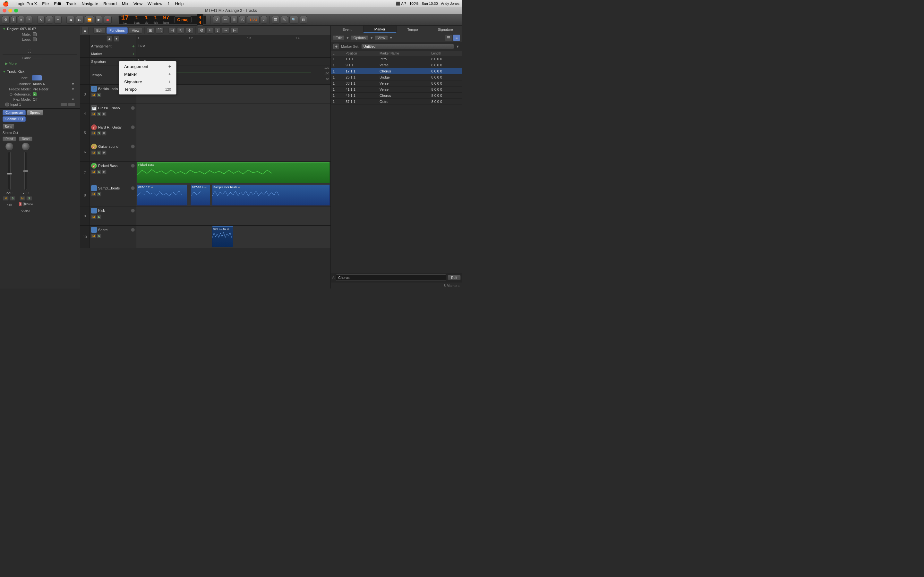 The image size is (924, 577). I want to click on marker-row: 1 25 1 1 Bridge 8 0 0 0, so click(396, 77).